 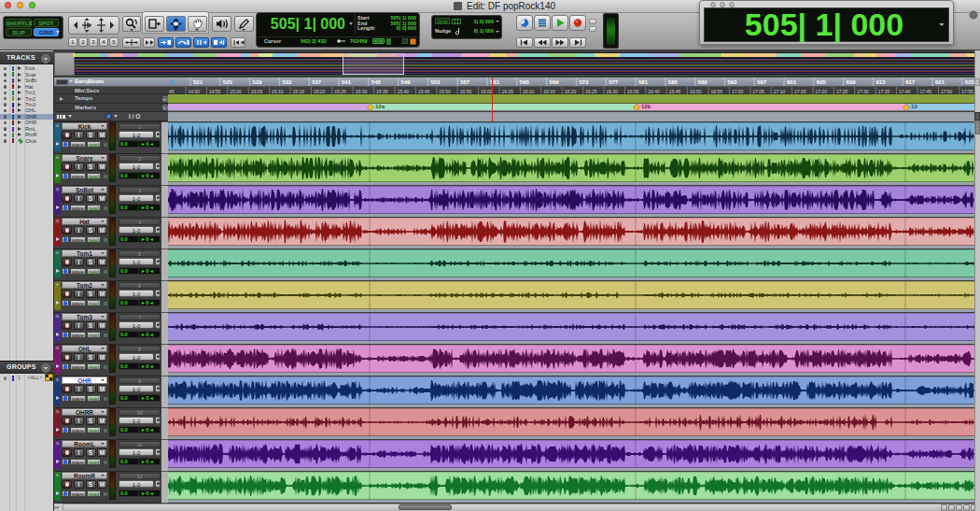 What do you see at coordinates (717, 91) in the screenshot?
I see `svg-text: 16:55` at bounding box center [717, 91].